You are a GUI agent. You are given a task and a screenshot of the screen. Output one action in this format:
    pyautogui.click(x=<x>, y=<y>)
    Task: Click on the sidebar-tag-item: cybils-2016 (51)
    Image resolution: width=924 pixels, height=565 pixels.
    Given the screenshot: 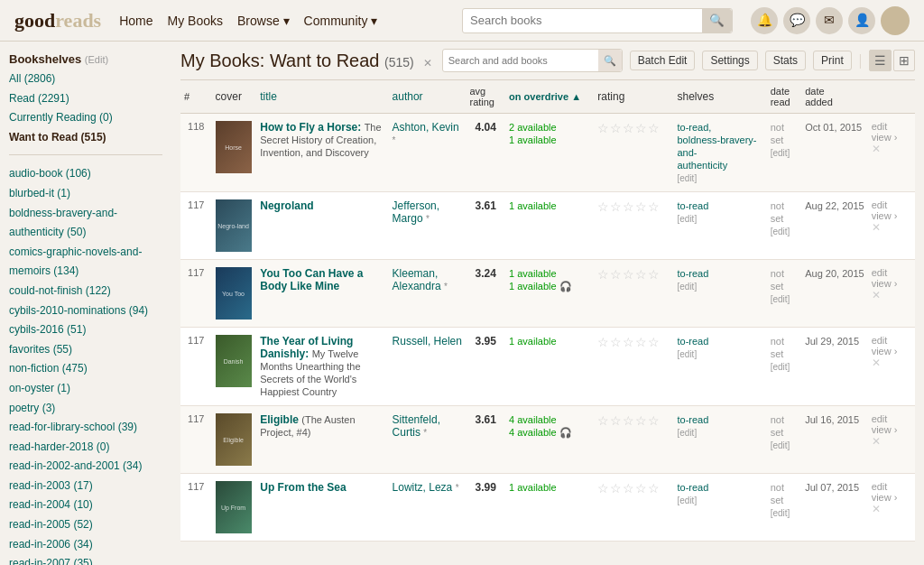 What is the action you would take?
    pyautogui.click(x=86, y=330)
    